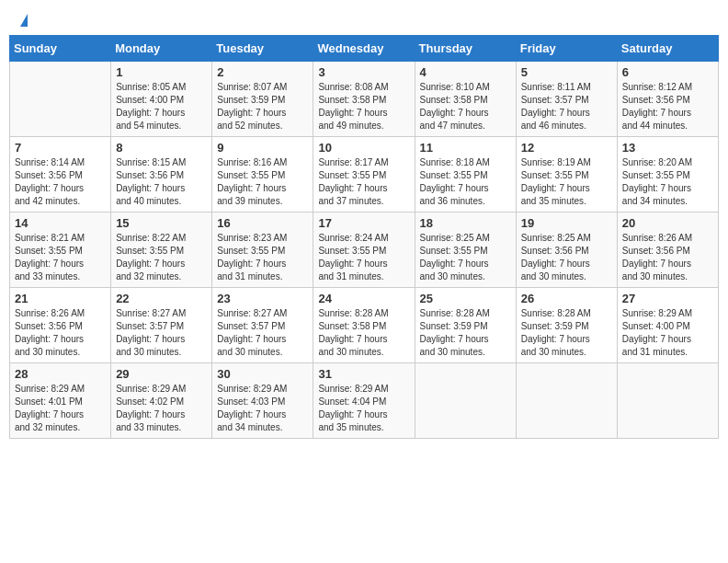 The width and height of the screenshot is (728, 563). Describe the element at coordinates (364, 223) in the screenshot. I see `day-number: 17` at that location.